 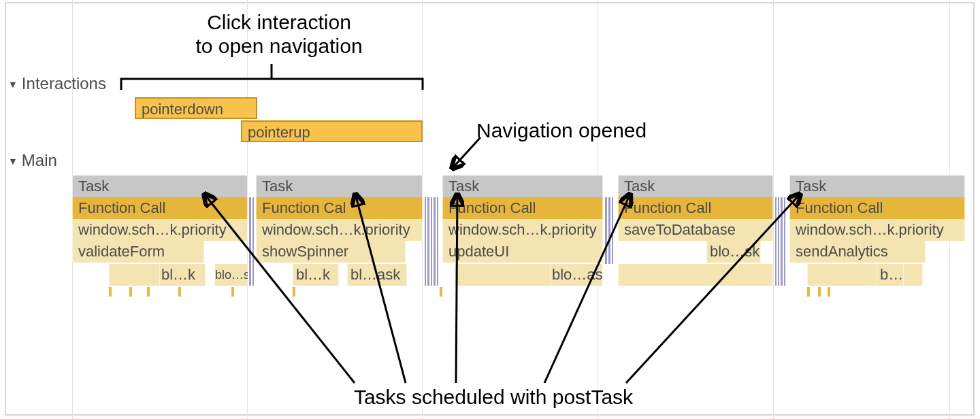 What do you see at coordinates (377, 275) in the screenshot?
I see `subleaf-bar: bl…ask` at bounding box center [377, 275].